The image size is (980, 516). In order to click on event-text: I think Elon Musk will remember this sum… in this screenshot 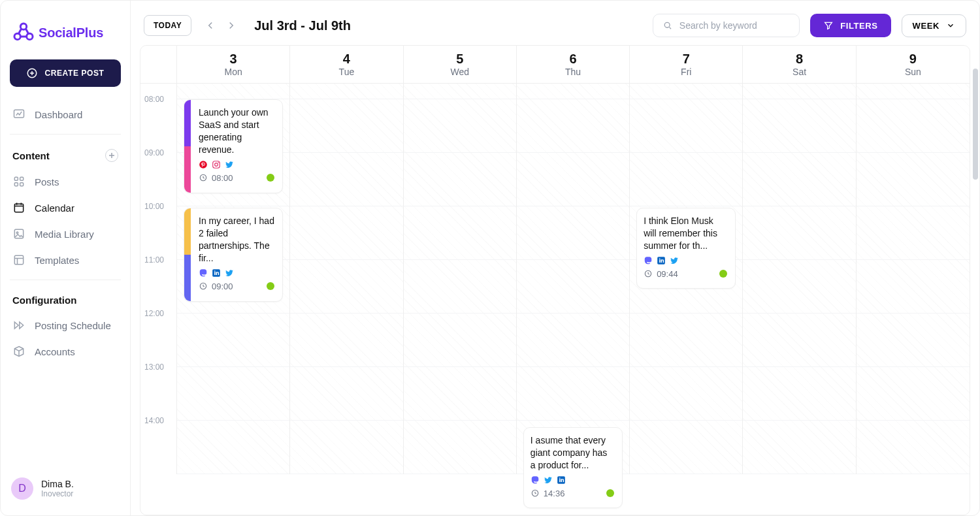, I will do `click(685, 234)`.